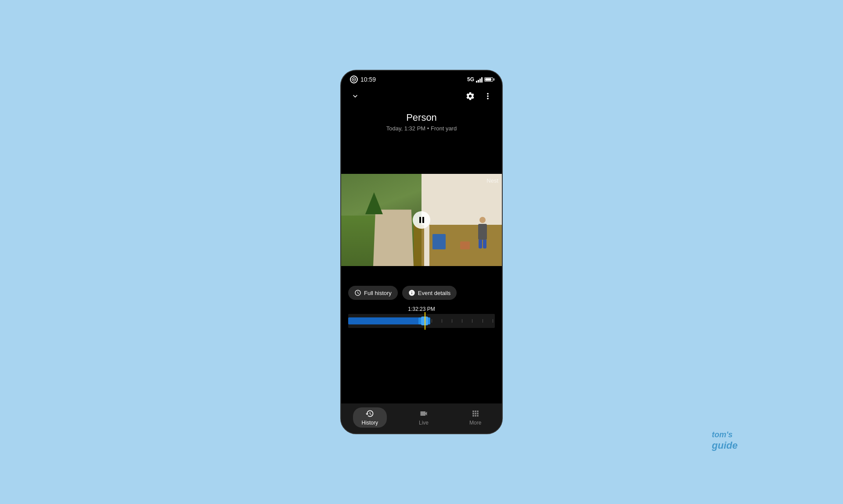  What do you see at coordinates (422, 156) in the screenshot?
I see `spacer-above-video` at bounding box center [422, 156].